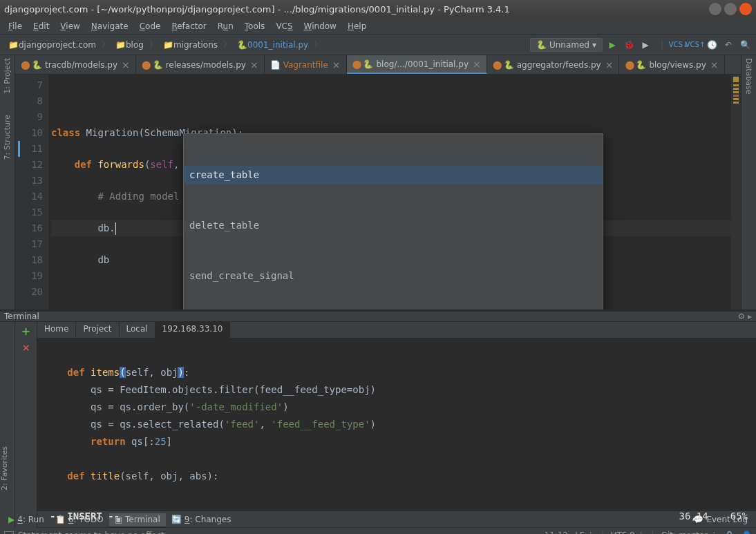 This screenshot has height=534, width=756. I want to click on close-button, so click(746, 9).